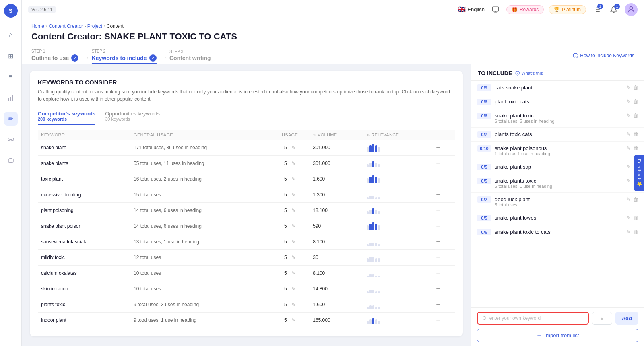  What do you see at coordinates (558, 118) in the screenshot?
I see `rp-list-item: 0/6 snake plant toxic 6 total uses, 5 us…` at bounding box center [558, 118].